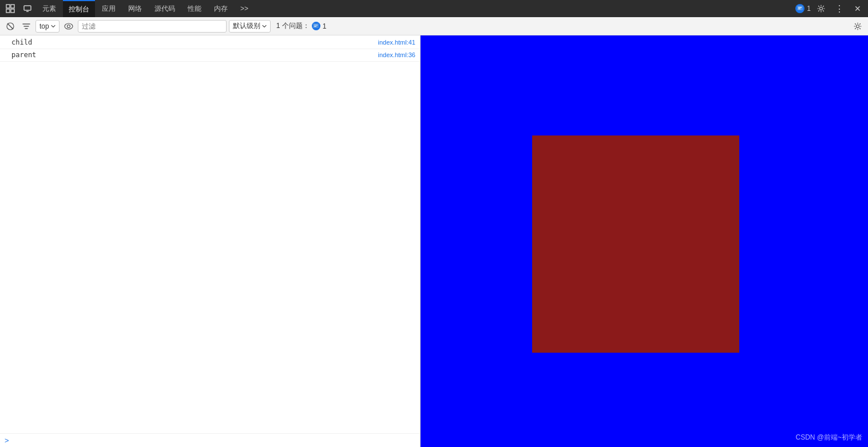 The image size is (868, 447). Describe the element at coordinates (210, 440) in the screenshot. I see `console-prompt-area: >` at that location.